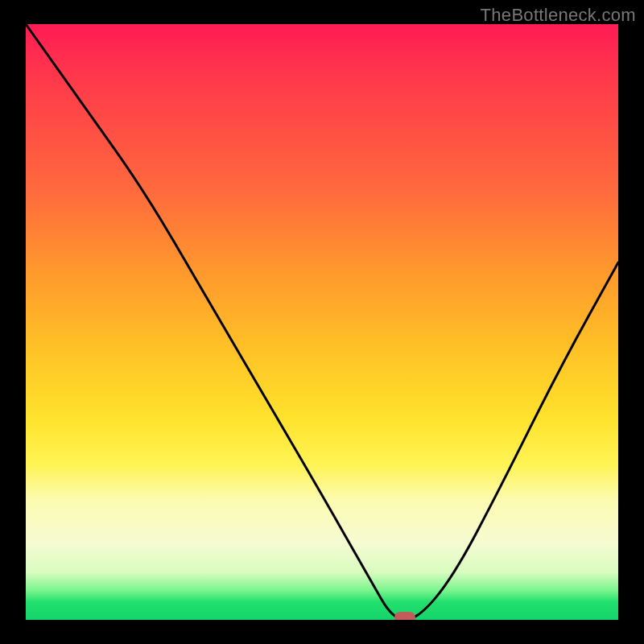  I want to click on watermark-text: TheBottleneck.com, so click(559, 15).